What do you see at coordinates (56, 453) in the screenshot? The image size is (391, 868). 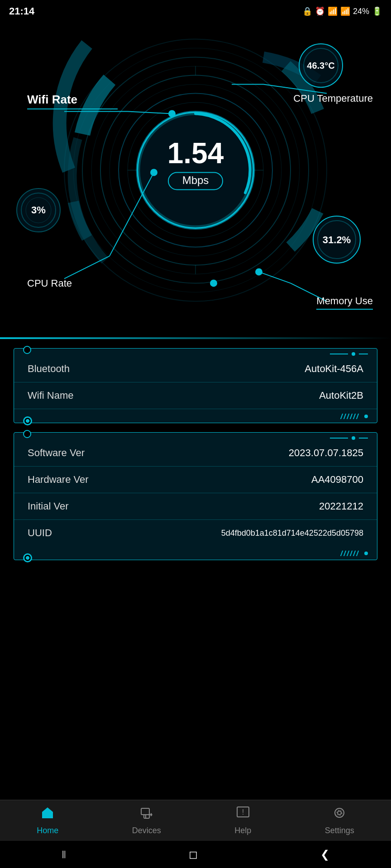 I see `software-ver-label: Software Ver` at bounding box center [56, 453].